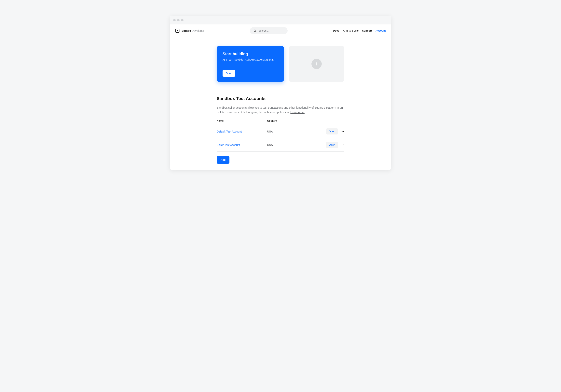  Describe the element at coordinates (280, 122) in the screenshot. I see `accounts-table-header: Name Country` at that location.